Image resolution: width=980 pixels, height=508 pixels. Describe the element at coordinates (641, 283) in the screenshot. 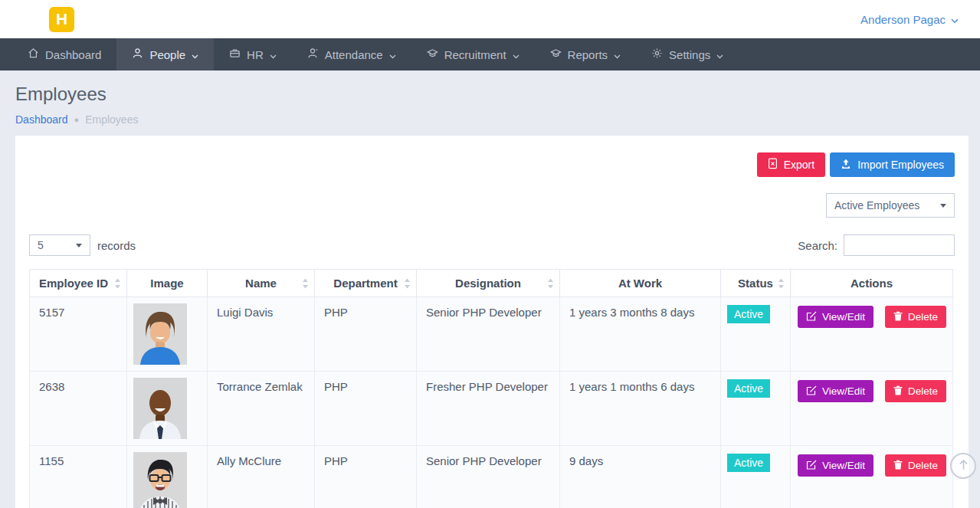

I see `column-header-at-work: At Work` at that location.